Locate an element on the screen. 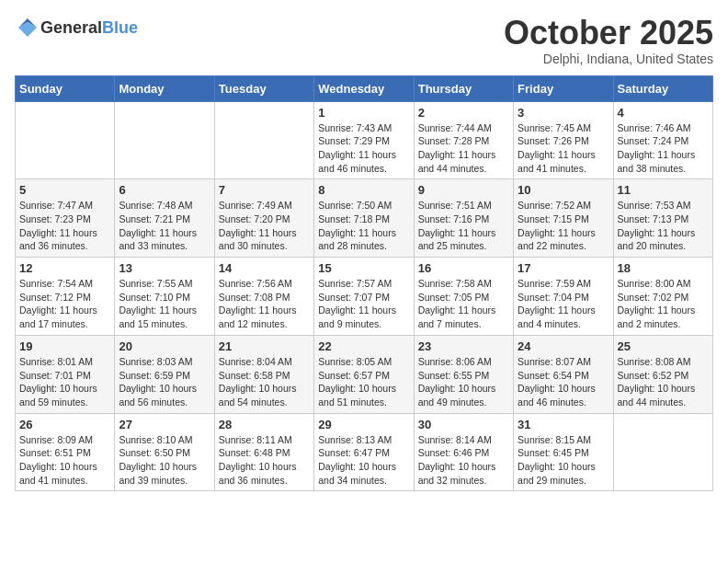 This screenshot has height=563, width=728. day-info: Sunrise: 7:59 AM Sunset: 7:04 PM Dayligh… is located at coordinates (563, 304).